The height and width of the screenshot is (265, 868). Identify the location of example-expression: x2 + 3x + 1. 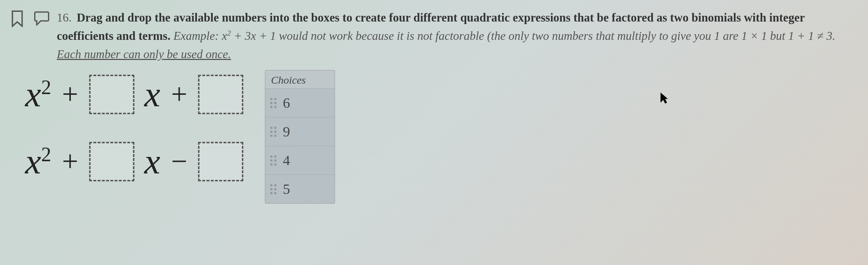
(249, 36).